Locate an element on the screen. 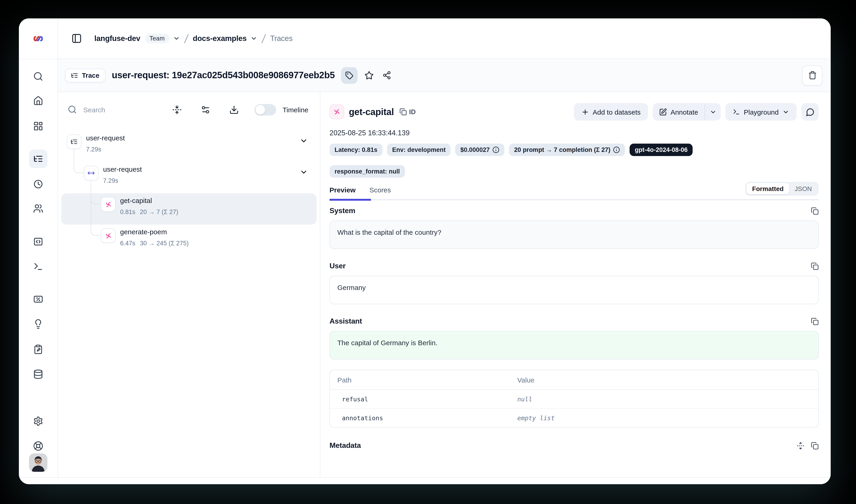 This screenshot has height=504, width=856. metadata-label: Metadata is located at coordinates (345, 446).